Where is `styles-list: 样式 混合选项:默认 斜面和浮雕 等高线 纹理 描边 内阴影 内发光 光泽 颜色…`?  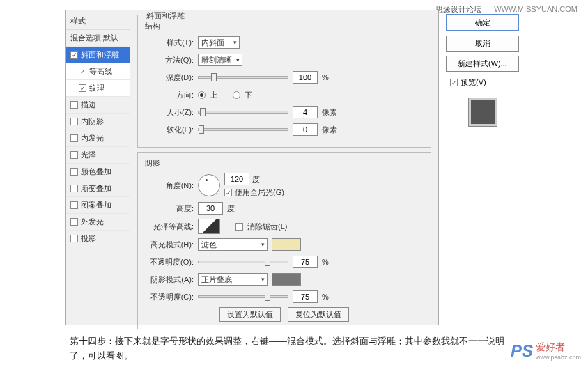
styles-list: 样式 混合选项:默认 斜面和浮雕 等高线 纹理 描边 内阴影 内发光 光泽 颜色… is located at coordinates (98, 167).